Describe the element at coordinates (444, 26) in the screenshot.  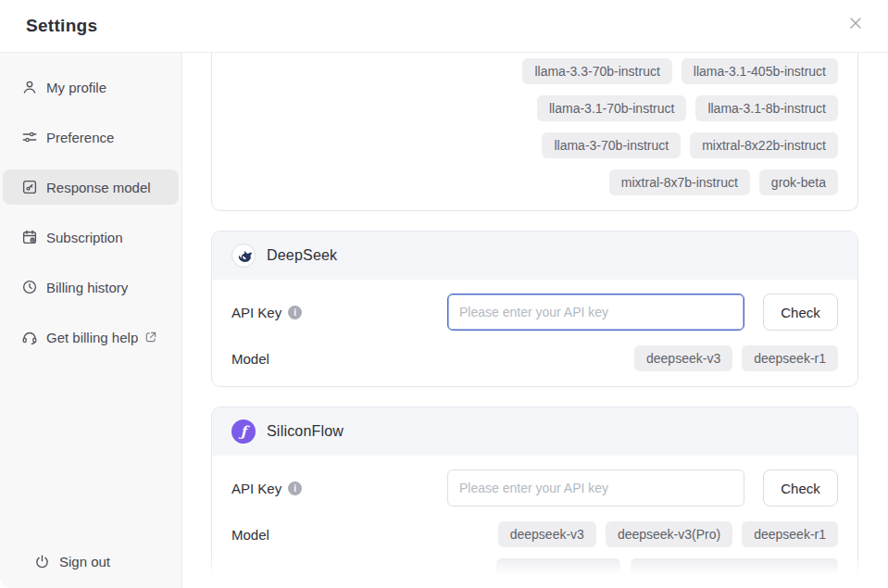
I see `dialog-header: Settings` at that location.